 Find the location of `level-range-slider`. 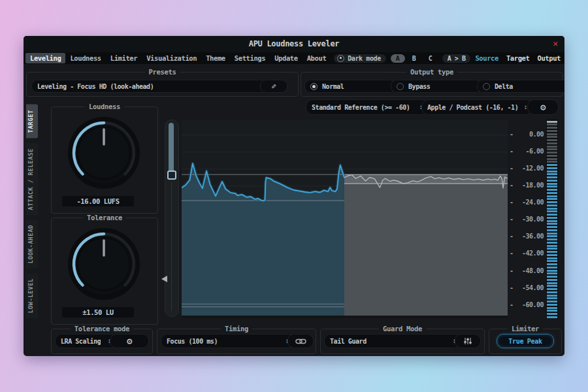

level-range-slider is located at coordinates (172, 218).